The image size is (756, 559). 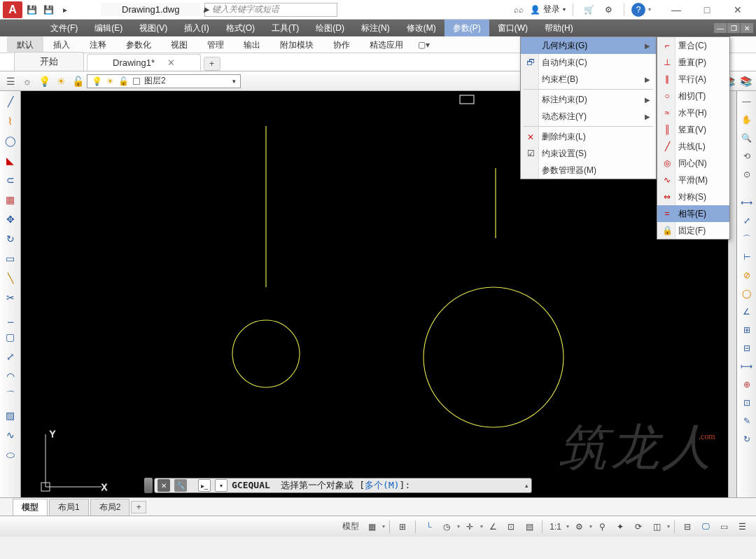 I want to click on search-icon: ⌕⌕, so click(x=519, y=10).